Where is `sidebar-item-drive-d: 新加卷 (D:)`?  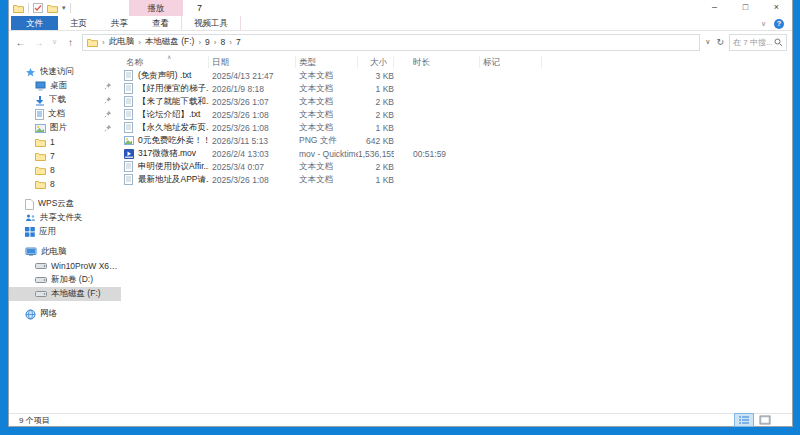
sidebar-item-drive-d: 新加卷 (D:) is located at coordinates (65, 280).